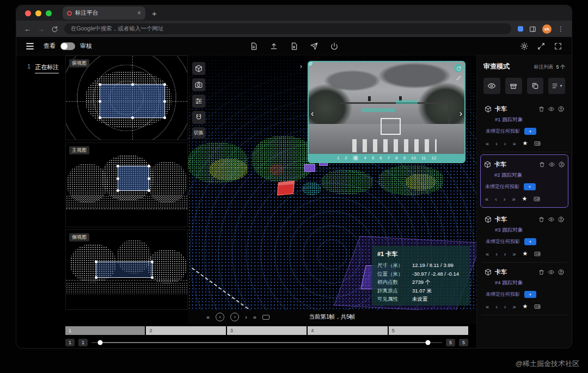 The width and height of the screenshot is (588, 373). I want to click on compare-icon, so click(541, 46).